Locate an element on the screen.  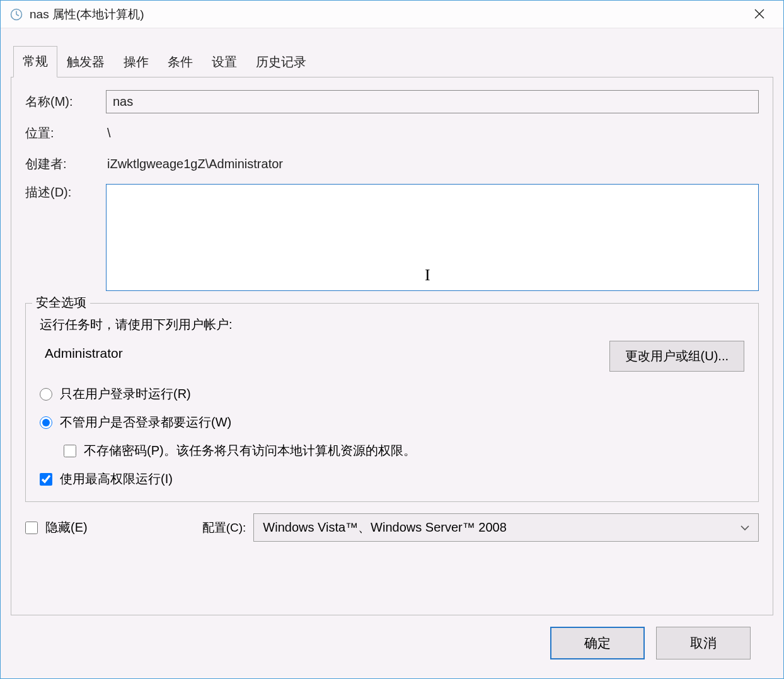
tab-settings: 设置 is located at coordinates (224, 62).